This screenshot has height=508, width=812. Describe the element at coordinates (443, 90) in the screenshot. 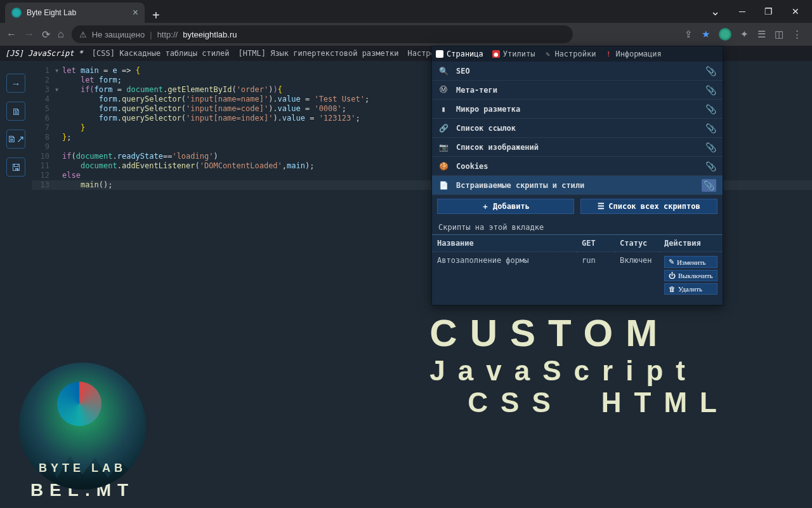

I see `item-icon: Ⓜ` at that location.